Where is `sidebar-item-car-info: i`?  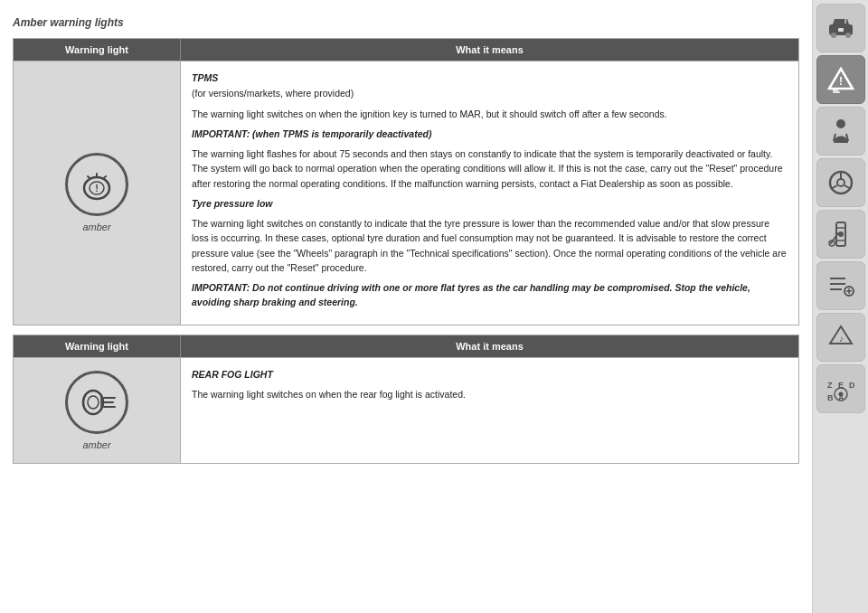 sidebar-item-car-info: i is located at coordinates (841, 28).